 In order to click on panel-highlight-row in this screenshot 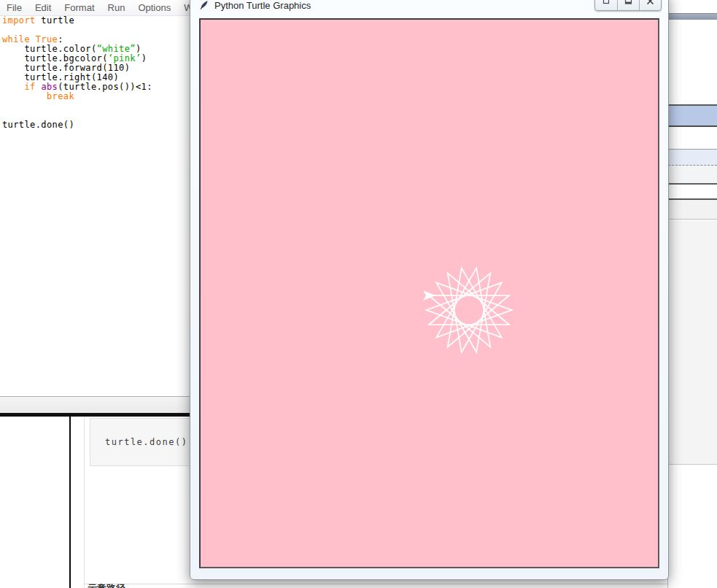, I will do `click(693, 158)`.